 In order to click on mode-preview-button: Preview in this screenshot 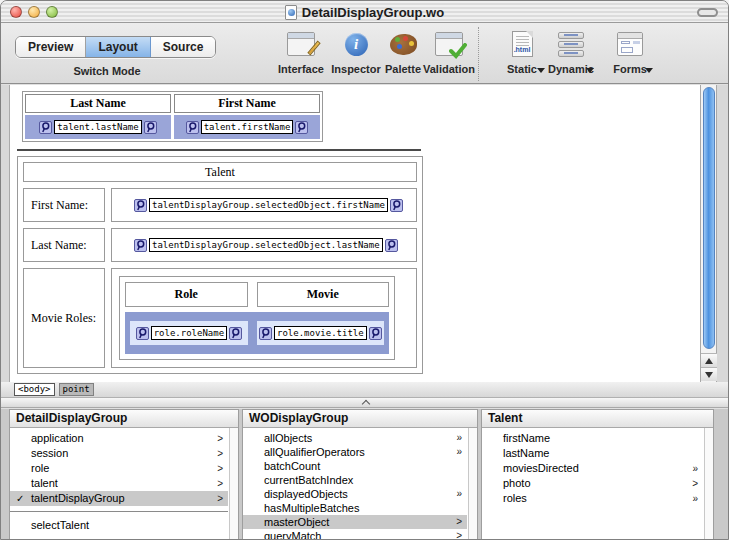, I will do `click(51, 47)`.